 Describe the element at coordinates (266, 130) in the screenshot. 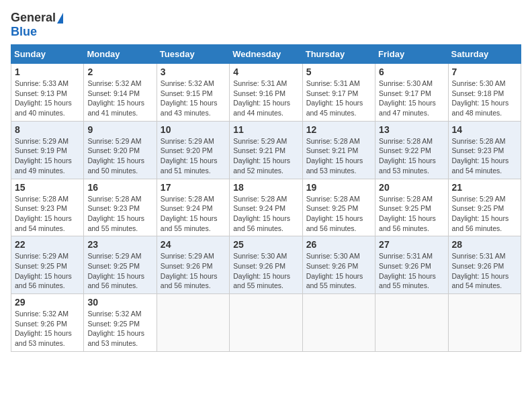

I see `day-number: 11` at that location.